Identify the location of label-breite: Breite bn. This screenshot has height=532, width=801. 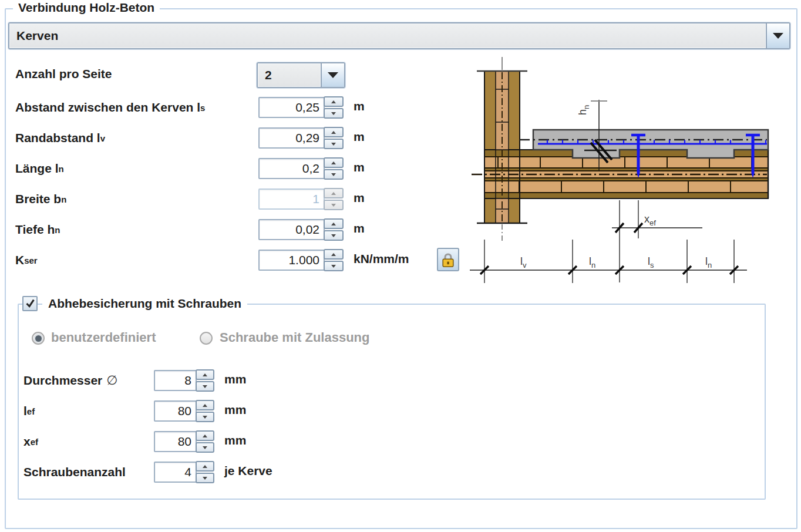
(41, 199).